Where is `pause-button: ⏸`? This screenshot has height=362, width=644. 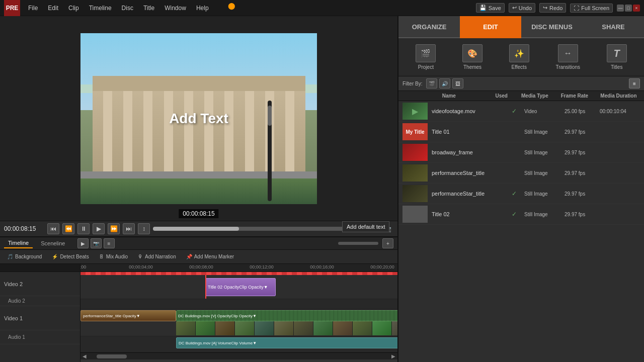 pause-button: ⏸ is located at coordinates (84, 229).